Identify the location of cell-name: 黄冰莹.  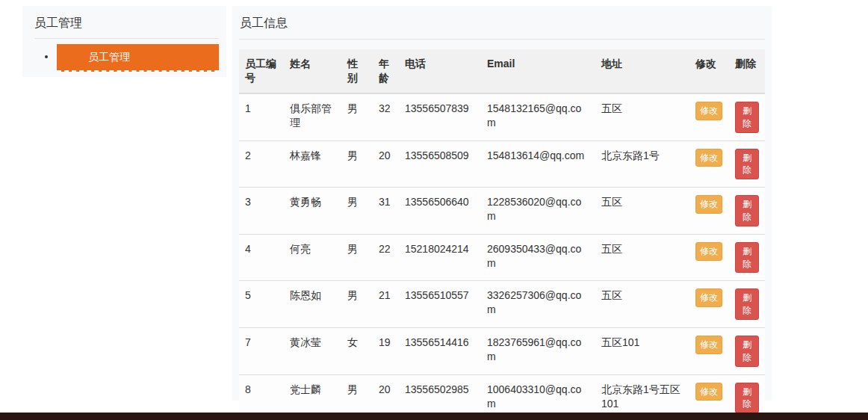
(312, 351).